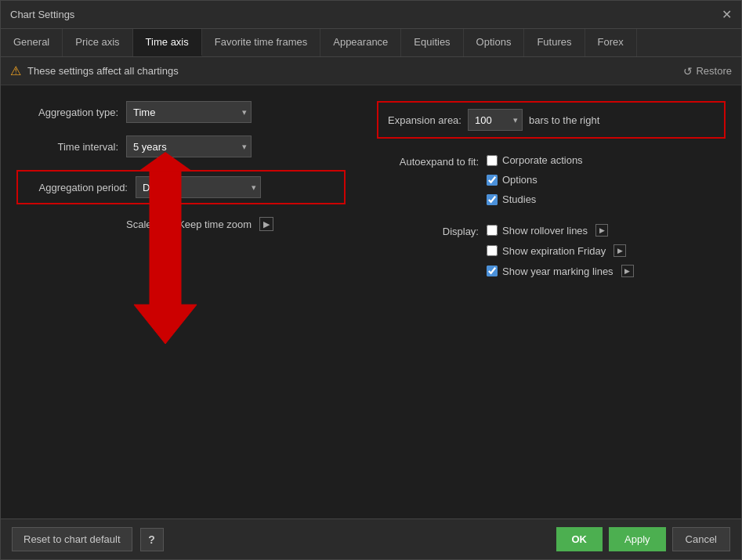 The image size is (742, 560). What do you see at coordinates (492, 230) in the screenshot?
I see `show-rollover-checkbox` at bounding box center [492, 230].